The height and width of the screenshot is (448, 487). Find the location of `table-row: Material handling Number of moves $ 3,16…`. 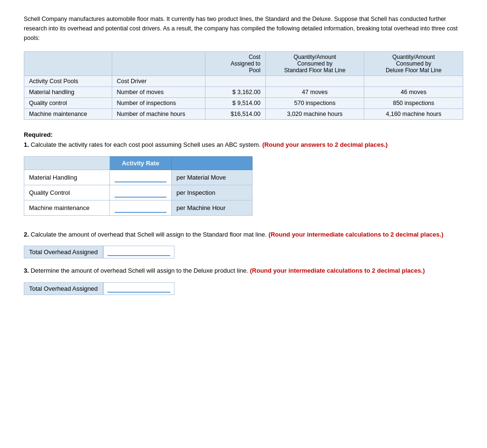

table-row: Material handling Number of moves $ 3,16… is located at coordinates (244, 92).